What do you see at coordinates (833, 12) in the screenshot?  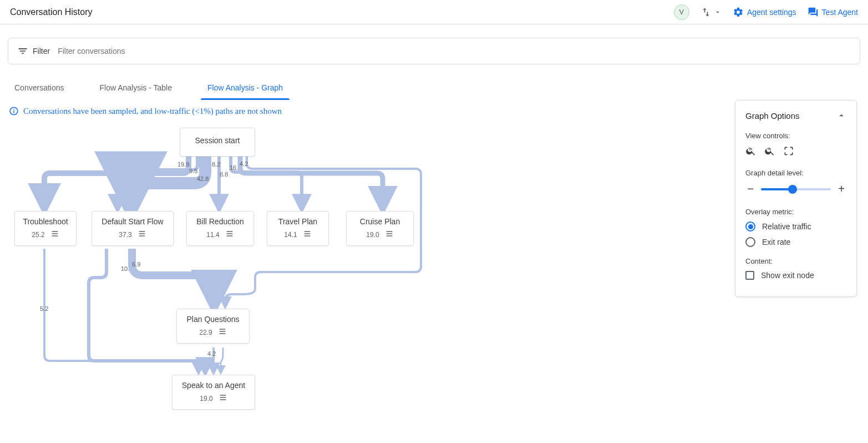 I see `test-agent-button: Test Agent` at bounding box center [833, 12].